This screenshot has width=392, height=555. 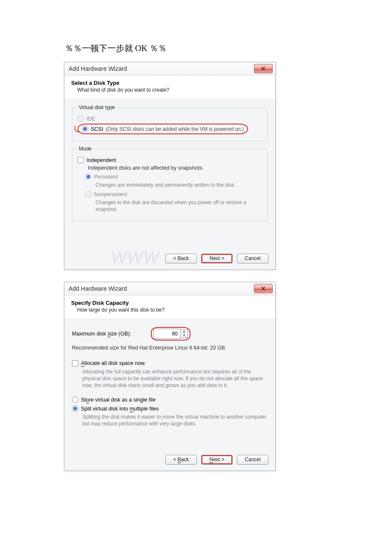 I want to click on disk-size-spinner: ▲▼, so click(x=170, y=334).